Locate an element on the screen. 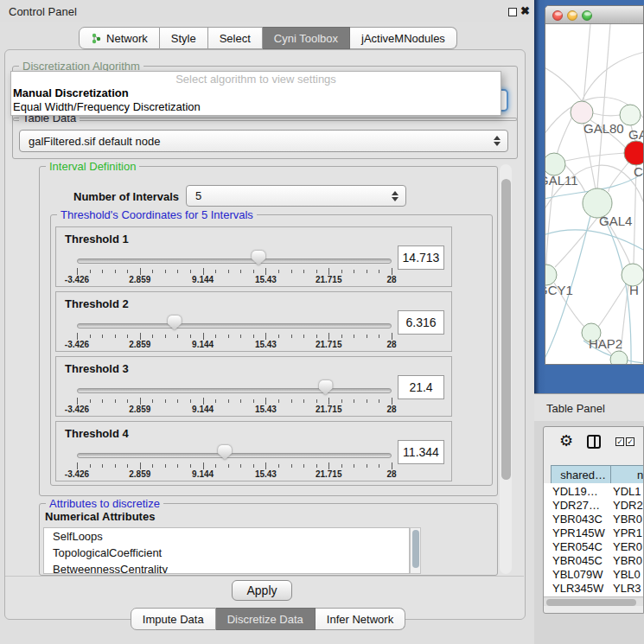 Image resolution: width=644 pixels, height=644 pixels. threshold-3-value-field: 21.4 is located at coordinates (421, 387).